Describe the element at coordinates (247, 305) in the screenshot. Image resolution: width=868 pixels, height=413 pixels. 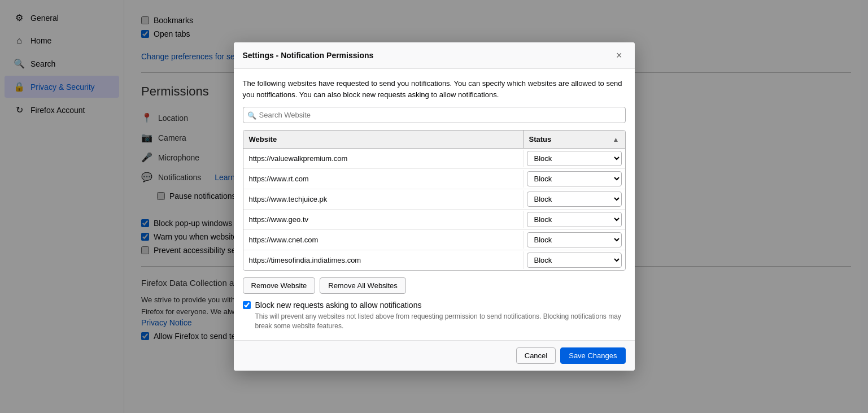
I see `block-new-checkbox` at that location.